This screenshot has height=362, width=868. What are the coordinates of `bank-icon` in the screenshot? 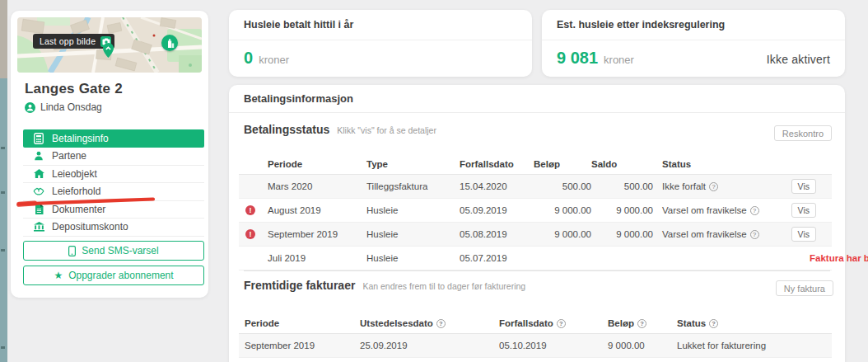 It's located at (39, 227).